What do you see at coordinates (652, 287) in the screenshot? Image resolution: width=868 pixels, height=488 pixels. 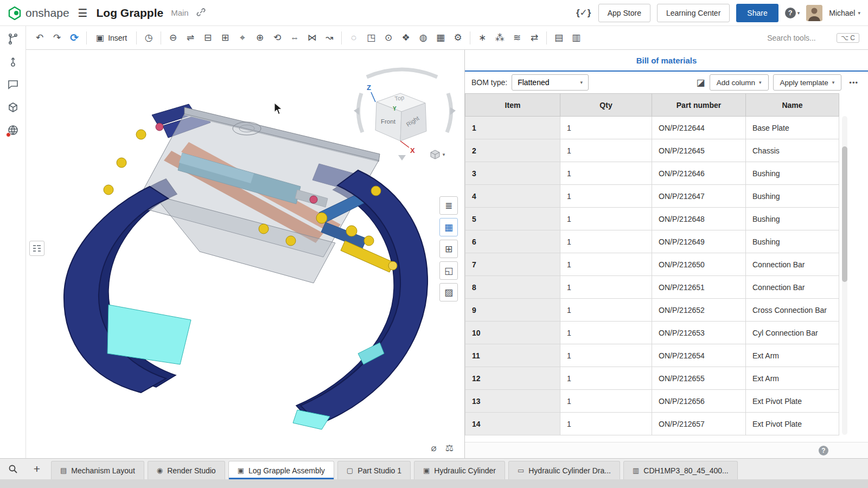 I see `table-row: 81ON/P/212651Connection Bar` at bounding box center [652, 287].